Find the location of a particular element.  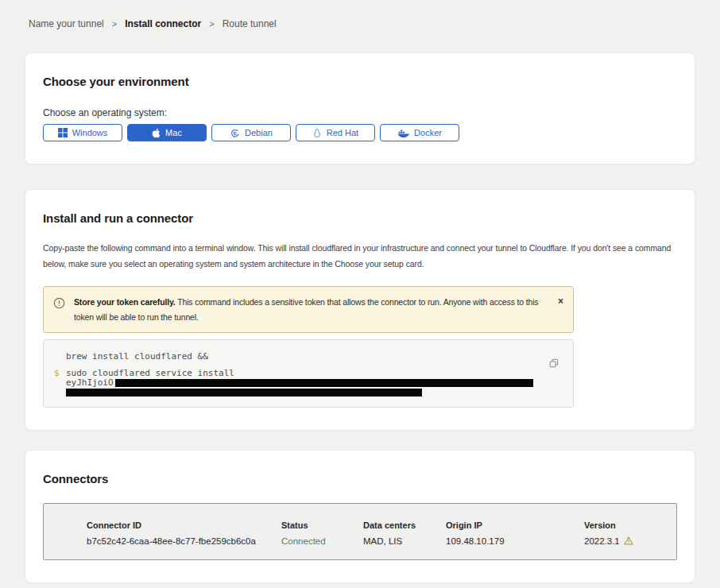

os-button-redhat: Red Hat is located at coordinates (335, 133).